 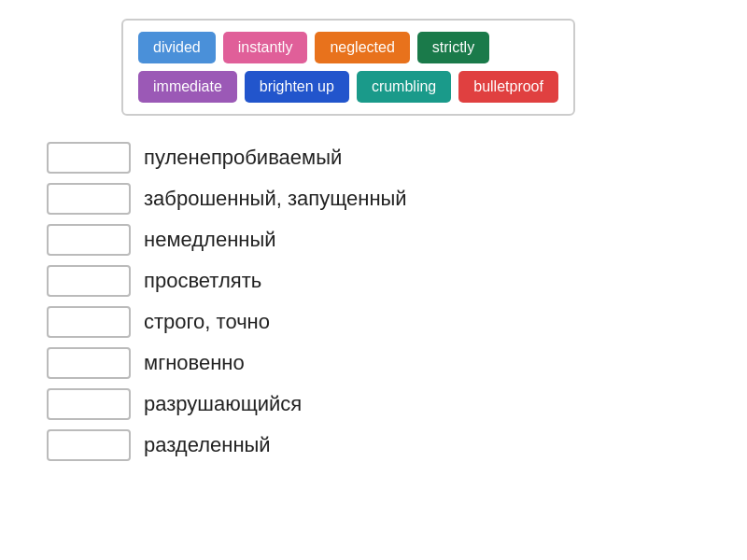 I want to click on match-row-8: разделенный, so click(x=383, y=445).